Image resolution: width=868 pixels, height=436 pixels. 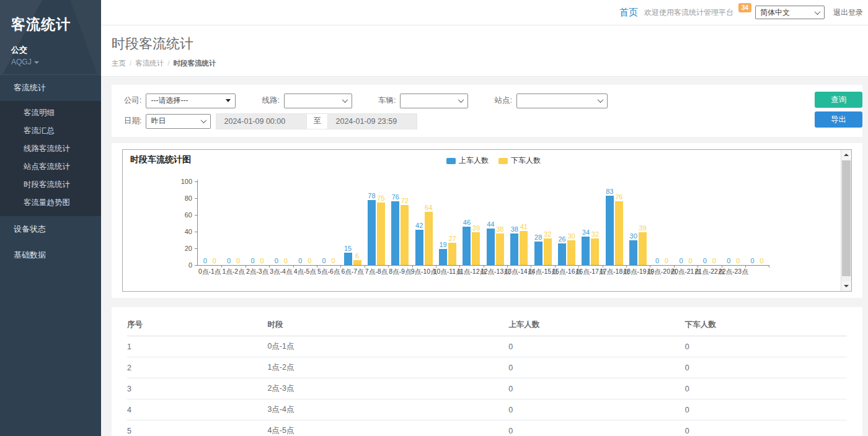 I want to click on col-header-boarding: 上车人数, so click(x=596, y=325).